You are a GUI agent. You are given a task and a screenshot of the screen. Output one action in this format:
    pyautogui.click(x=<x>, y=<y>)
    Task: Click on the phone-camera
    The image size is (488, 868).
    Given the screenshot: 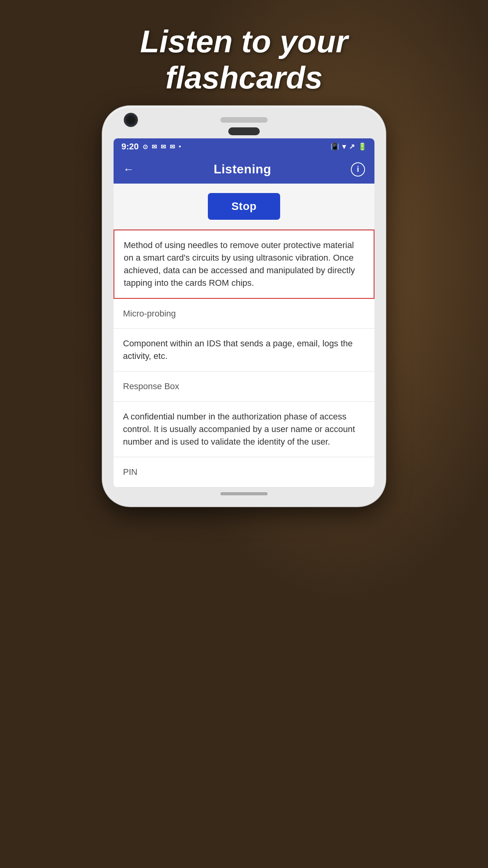 What is the action you would take?
    pyautogui.click(x=131, y=120)
    